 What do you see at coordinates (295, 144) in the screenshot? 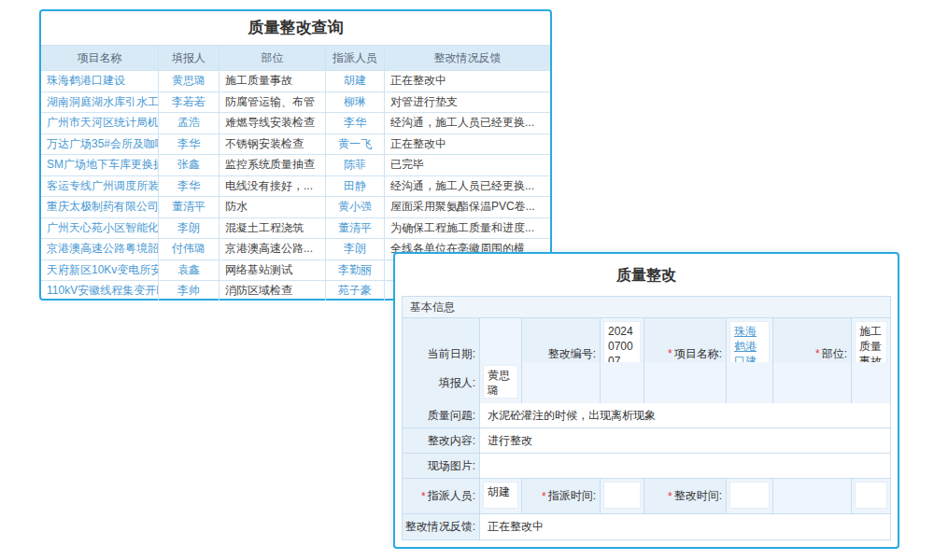
I see `table-row: 万达广场35#会所及咖啡厅 李华 不锈钢安装检查 黄一飞 正在整改中` at bounding box center [295, 144].